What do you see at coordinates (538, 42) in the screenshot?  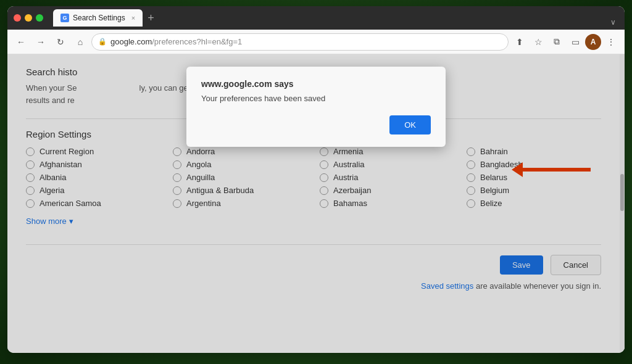 I see `bookmark-button: ☆` at bounding box center [538, 42].